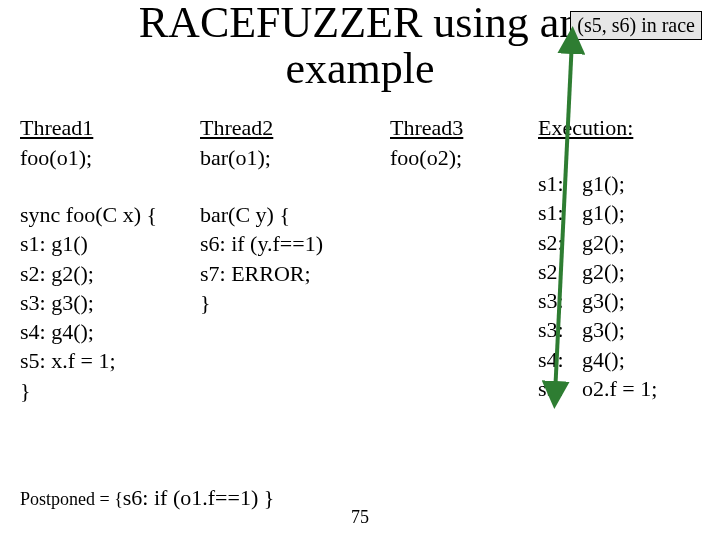 This screenshot has width=720, height=540. Describe the element at coordinates (295, 142) in the screenshot. I see `thread2-column: Thread2 bar(o1);` at that location.